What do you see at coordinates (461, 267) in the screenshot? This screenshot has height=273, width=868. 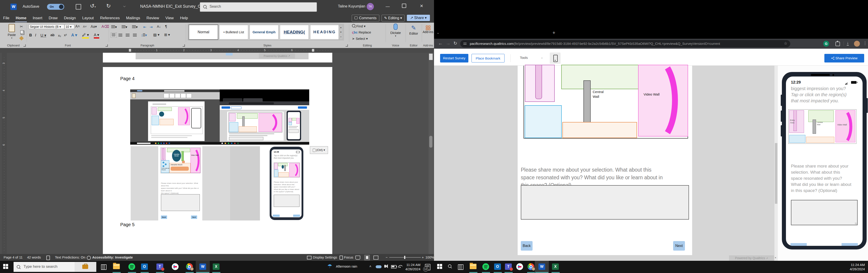 I see `task-view-icon-right` at bounding box center [461, 267].